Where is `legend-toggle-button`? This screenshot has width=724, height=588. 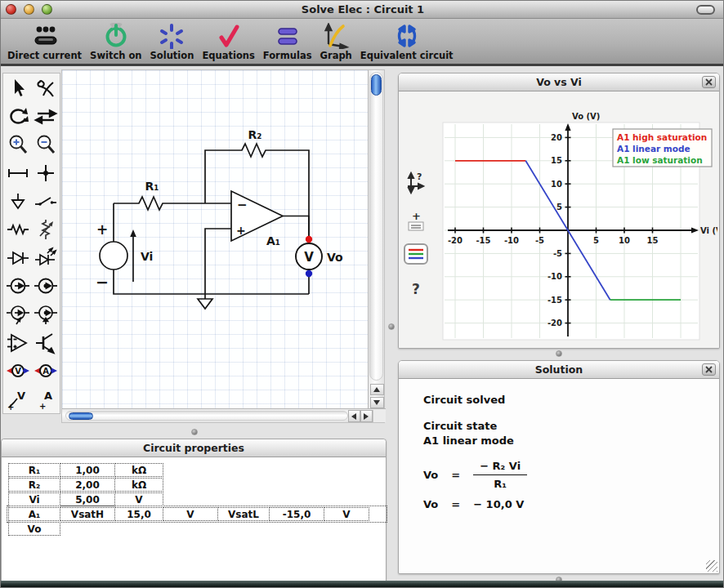
legend-toggle-button is located at coordinates (416, 254).